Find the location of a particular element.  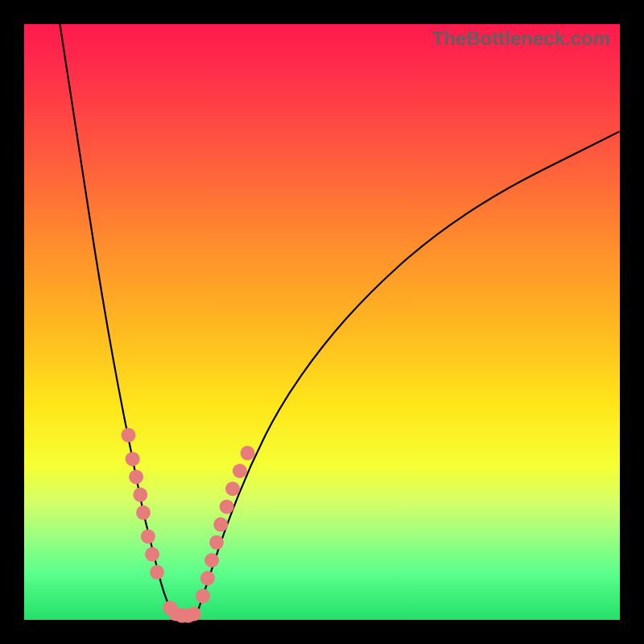

highlight-dots-group is located at coordinates (188, 526).